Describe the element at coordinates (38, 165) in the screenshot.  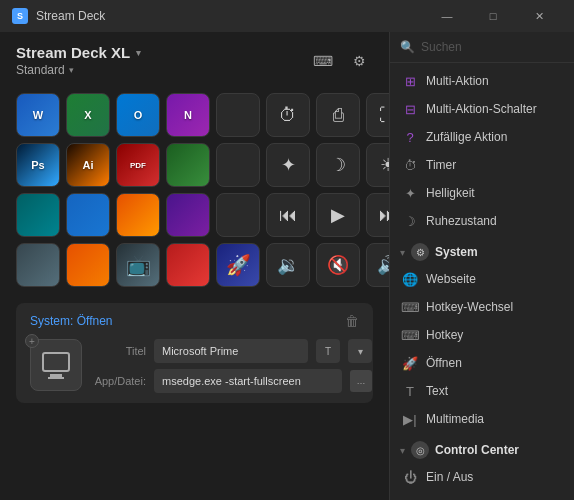
I see `grid-cell-ps: Ps` at that location.